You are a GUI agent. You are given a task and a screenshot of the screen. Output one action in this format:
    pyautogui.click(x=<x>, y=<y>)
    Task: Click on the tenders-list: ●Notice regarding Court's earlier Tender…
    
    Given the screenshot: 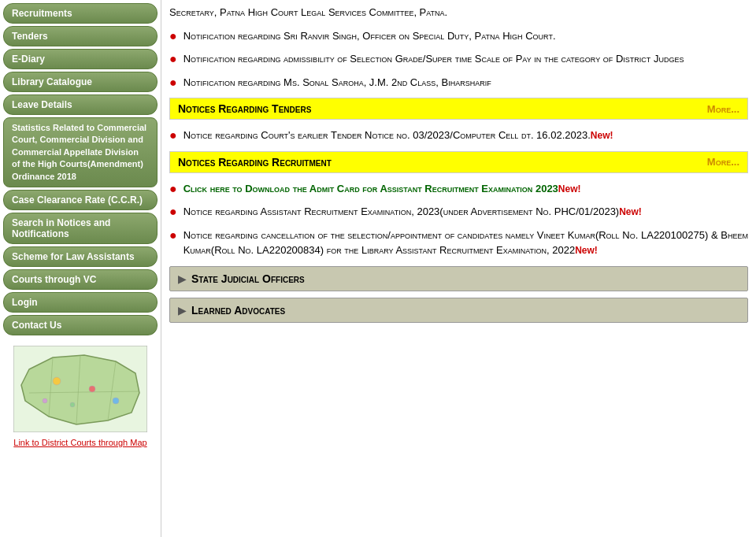 What is the action you would take?
    pyautogui.click(x=458, y=135)
    